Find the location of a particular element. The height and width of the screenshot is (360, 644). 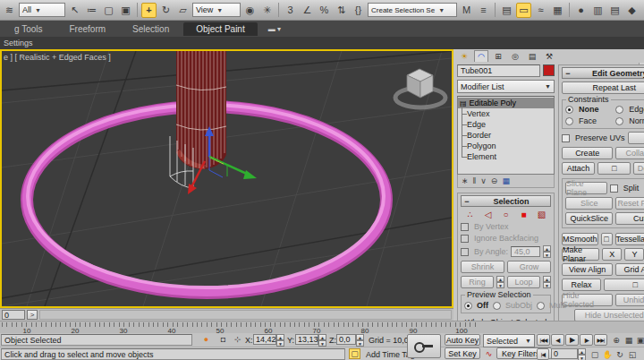

collapse-button: Collapse is located at coordinates (630, 153).